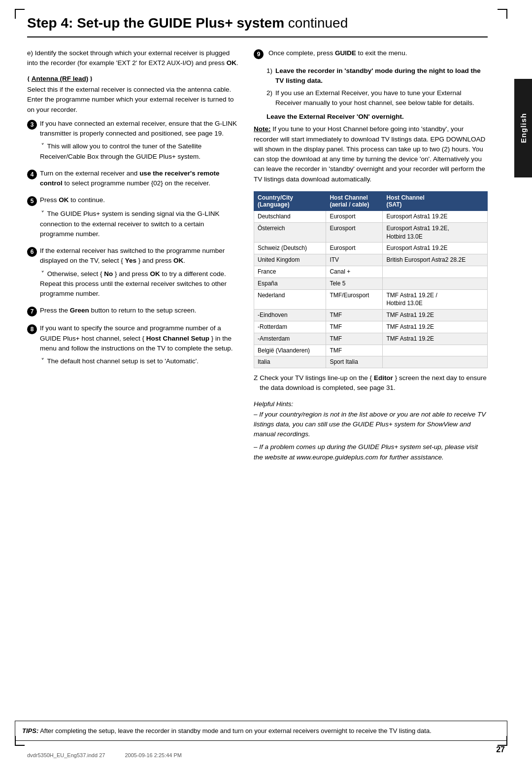 The image size is (532, 768). What do you see at coordinates (500, 750) in the screenshot?
I see `page-number: 27` at bounding box center [500, 750].